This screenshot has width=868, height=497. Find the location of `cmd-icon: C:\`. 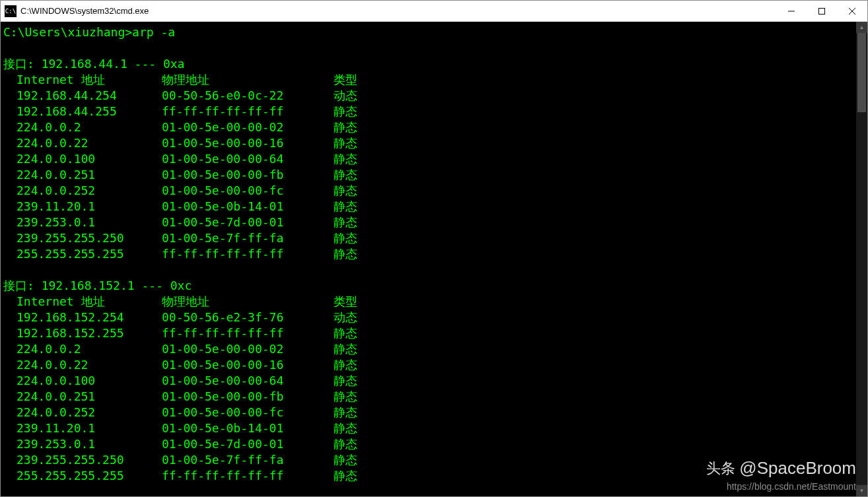

cmd-icon: C:\ is located at coordinates (11, 11).